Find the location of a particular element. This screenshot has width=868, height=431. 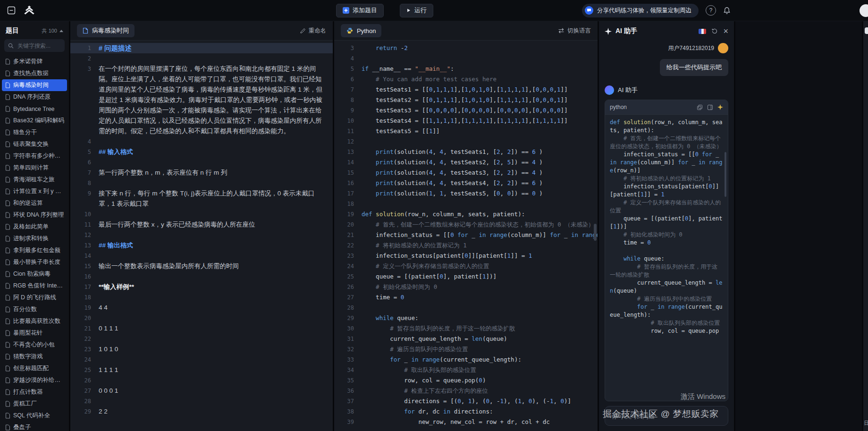

user-avatar is located at coordinates (723, 48).